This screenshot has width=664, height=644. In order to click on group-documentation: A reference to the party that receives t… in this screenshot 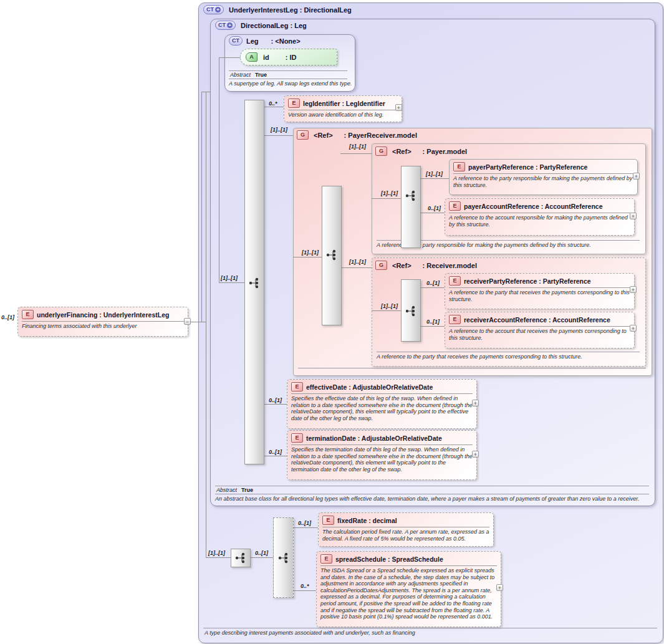, I will do `click(479, 357)`.